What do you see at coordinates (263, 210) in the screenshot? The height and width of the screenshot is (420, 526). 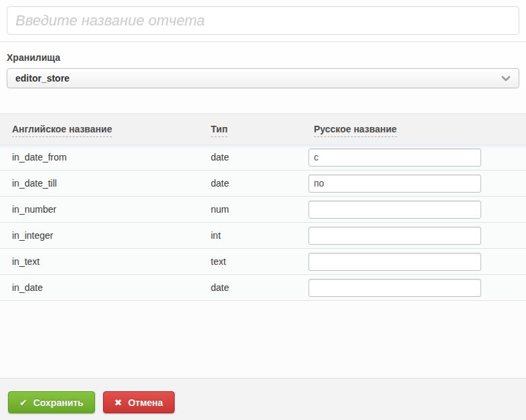 I see `table-row: in_number num` at bounding box center [263, 210].